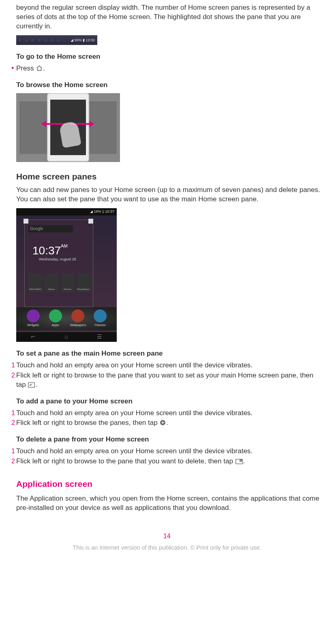 This screenshot has height=644, width=334. Describe the element at coordinates (169, 484) in the screenshot. I see `app-screen-heading: Application screen` at that location.